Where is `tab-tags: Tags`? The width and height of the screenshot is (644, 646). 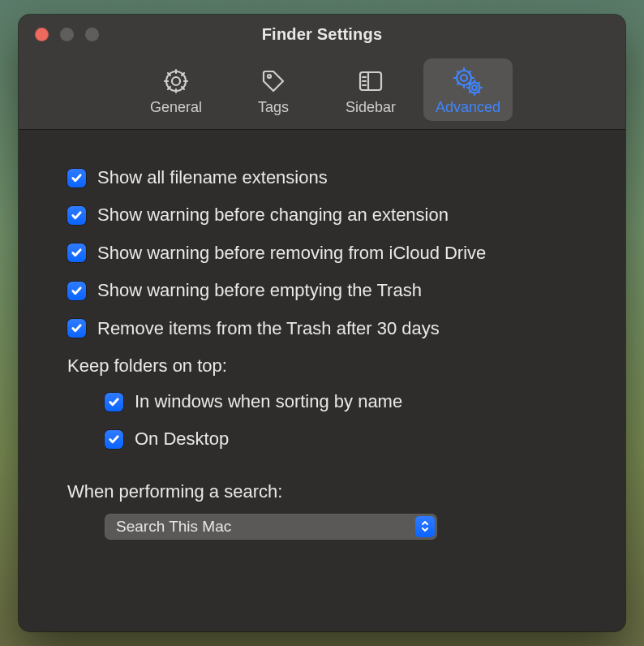 tab-tags: Tags is located at coordinates (273, 89).